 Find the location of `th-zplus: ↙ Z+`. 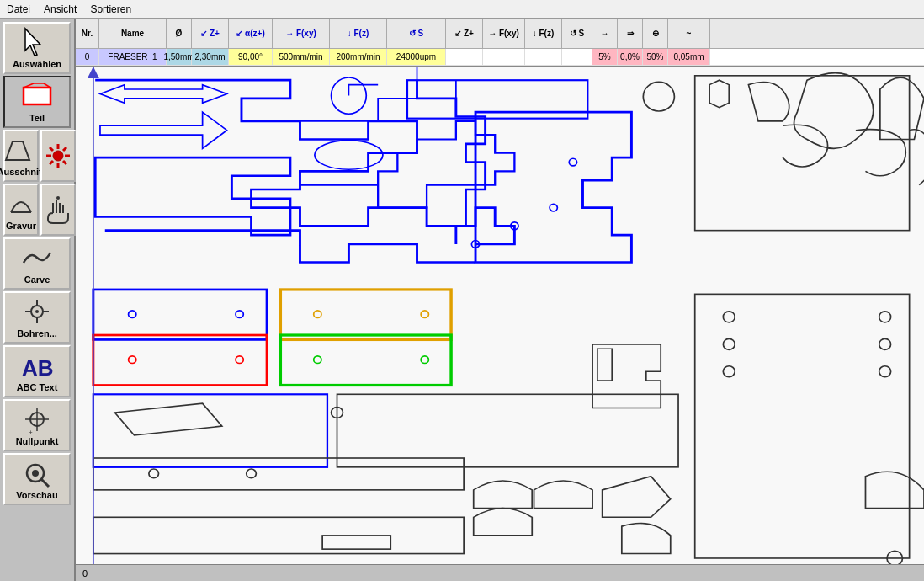

th-zplus: ↙ Z+ is located at coordinates (210, 34).